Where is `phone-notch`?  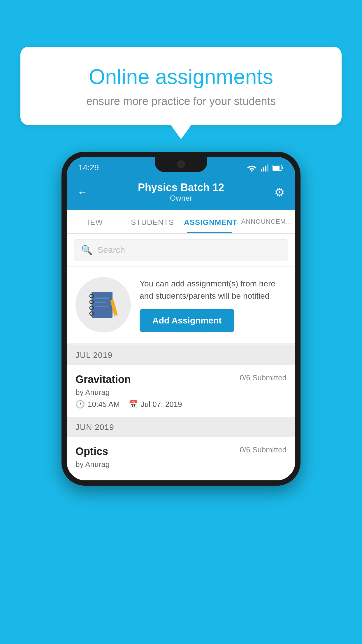 phone-notch is located at coordinates (181, 164).